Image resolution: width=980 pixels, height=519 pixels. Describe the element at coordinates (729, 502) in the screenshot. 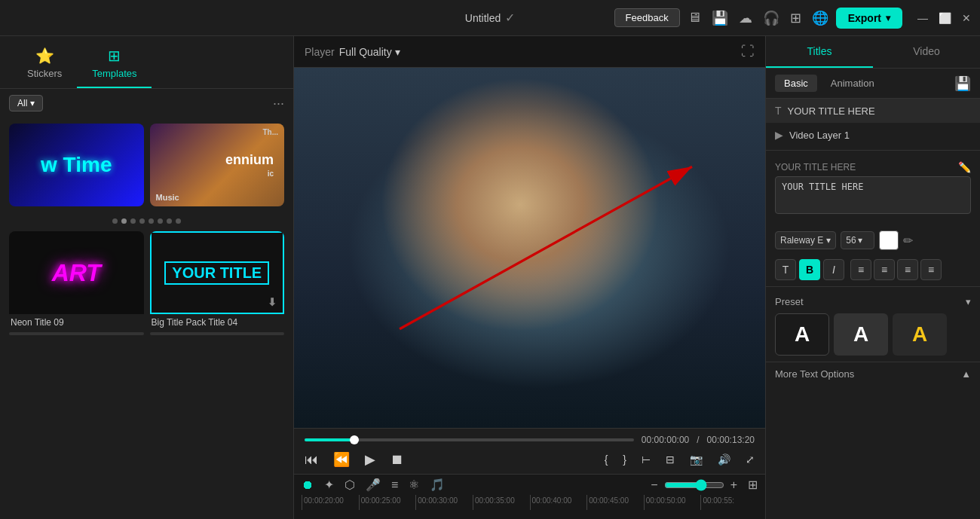

I see `ruler-mark-8: 00:00:55:` at that location.